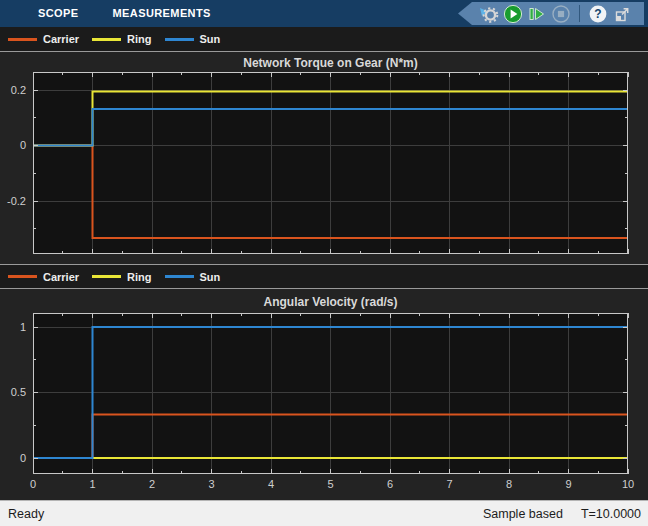  What do you see at coordinates (324, 40) in the screenshot?
I see `legend-strip-torque: Carrier Ring Sun` at bounding box center [324, 40].